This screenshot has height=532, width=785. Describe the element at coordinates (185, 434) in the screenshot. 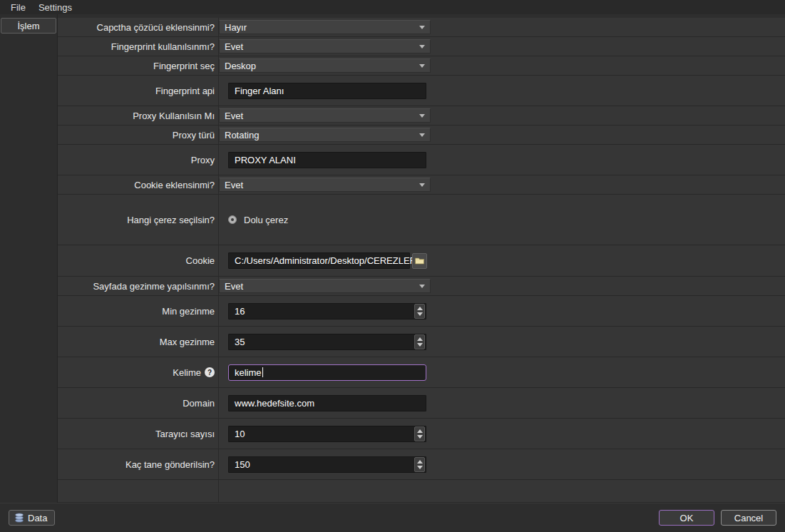

I see `label-text: Tarayıcı sayısı` at that location.